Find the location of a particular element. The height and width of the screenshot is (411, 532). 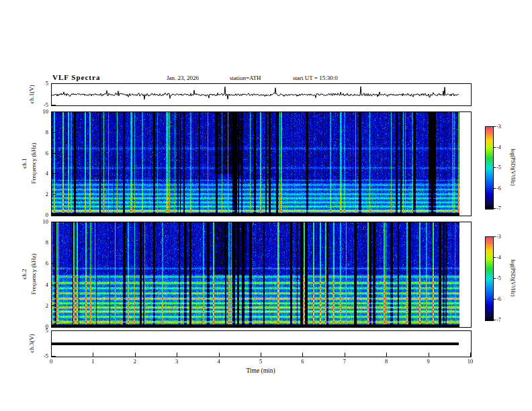

ch3-voltage-panel is located at coordinates (261, 344).